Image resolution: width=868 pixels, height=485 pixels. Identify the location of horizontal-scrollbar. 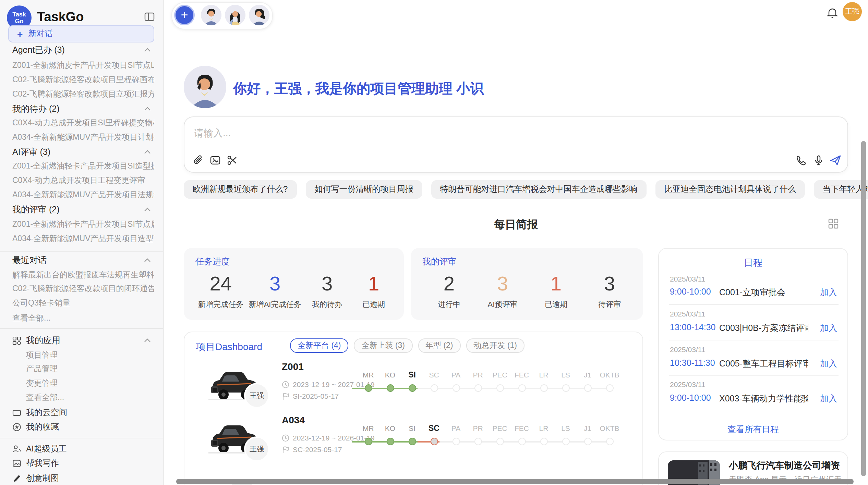
(515, 482).